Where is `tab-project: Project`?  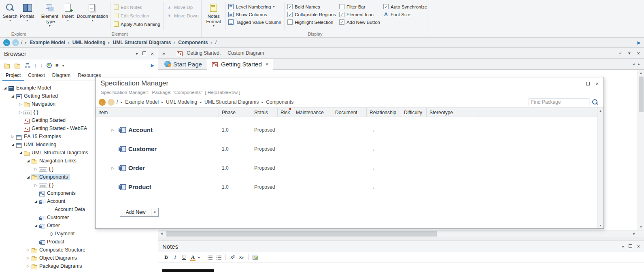
tab-project: Project is located at coordinates (13, 76).